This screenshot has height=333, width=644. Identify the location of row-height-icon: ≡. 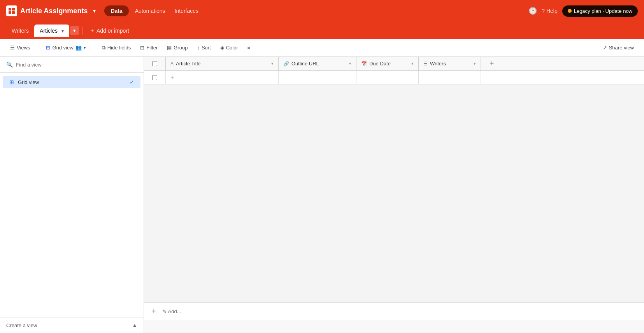
(249, 47).